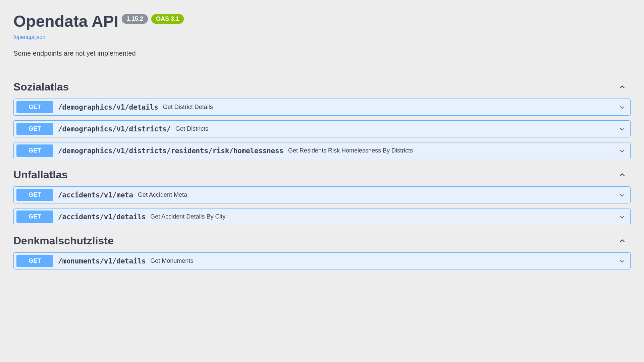 This screenshot has height=362, width=644. I want to click on operation-summary: Get Accident Details By City, so click(188, 217).